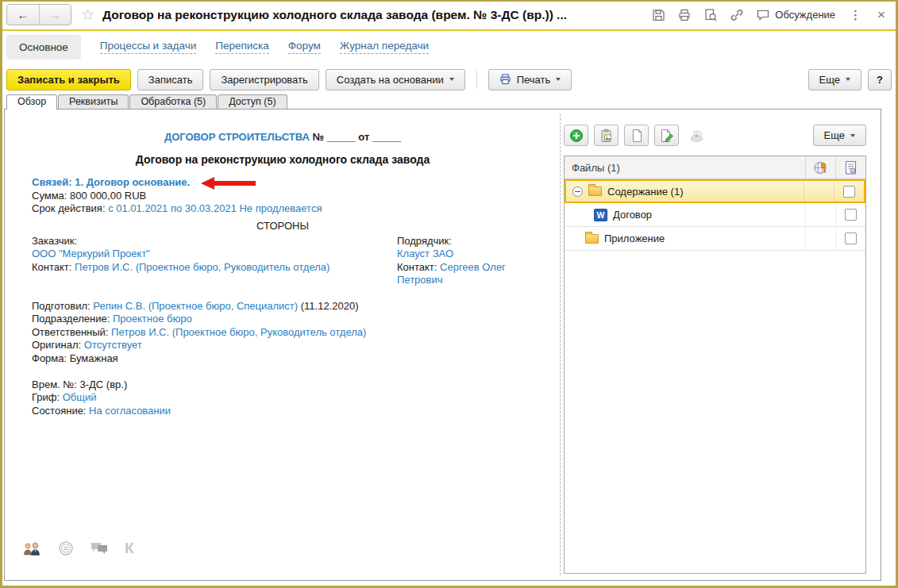  What do you see at coordinates (737, 15) in the screenshot?
I see `link-icon` at bounding box center [737, 15].